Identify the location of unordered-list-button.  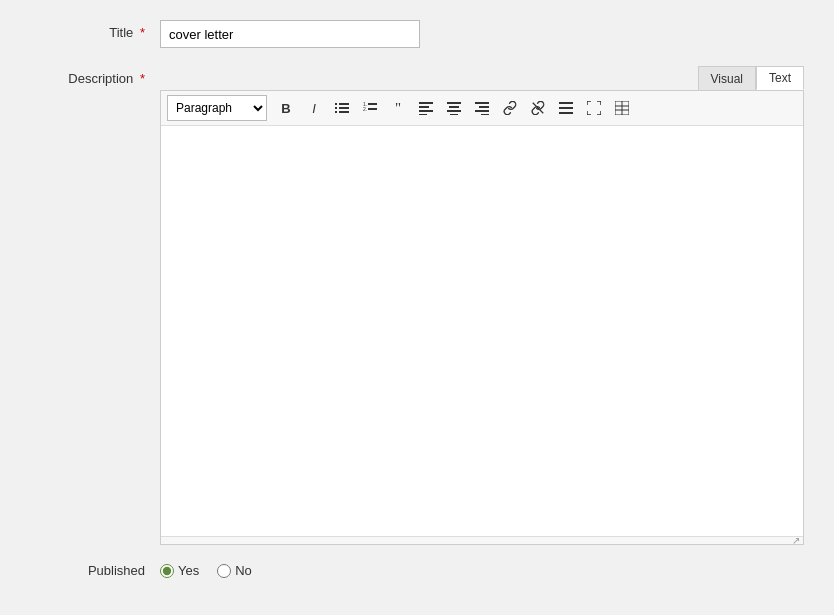
(342, 108).